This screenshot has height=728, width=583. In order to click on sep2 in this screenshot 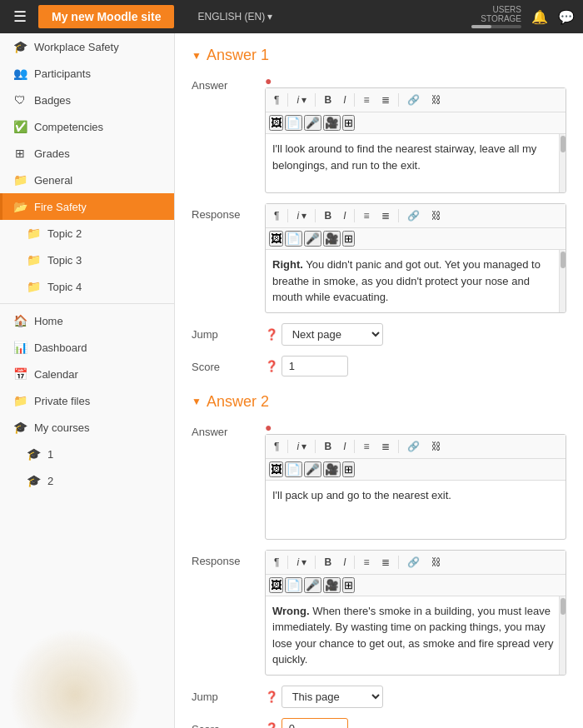, I will do `click(315, 100)`.